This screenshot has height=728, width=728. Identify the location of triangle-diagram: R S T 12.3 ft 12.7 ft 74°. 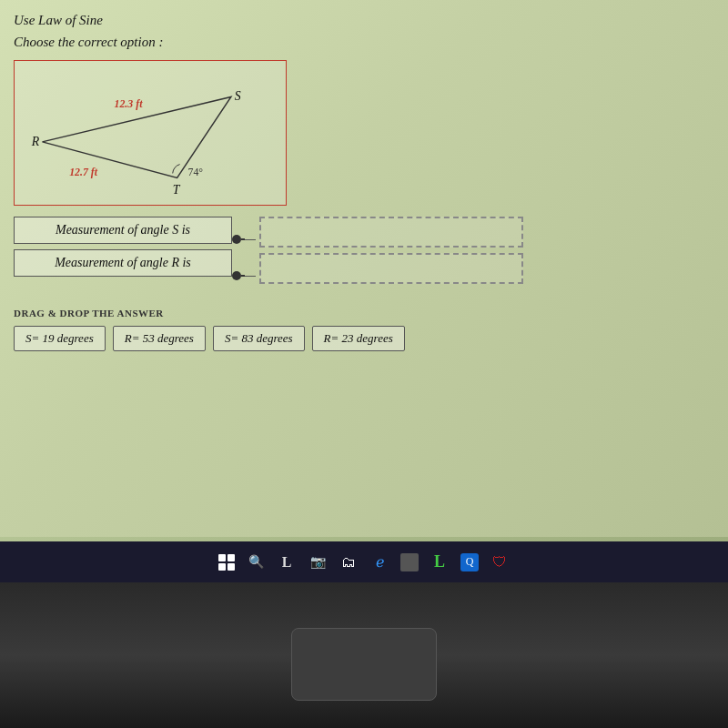
(150, 133).